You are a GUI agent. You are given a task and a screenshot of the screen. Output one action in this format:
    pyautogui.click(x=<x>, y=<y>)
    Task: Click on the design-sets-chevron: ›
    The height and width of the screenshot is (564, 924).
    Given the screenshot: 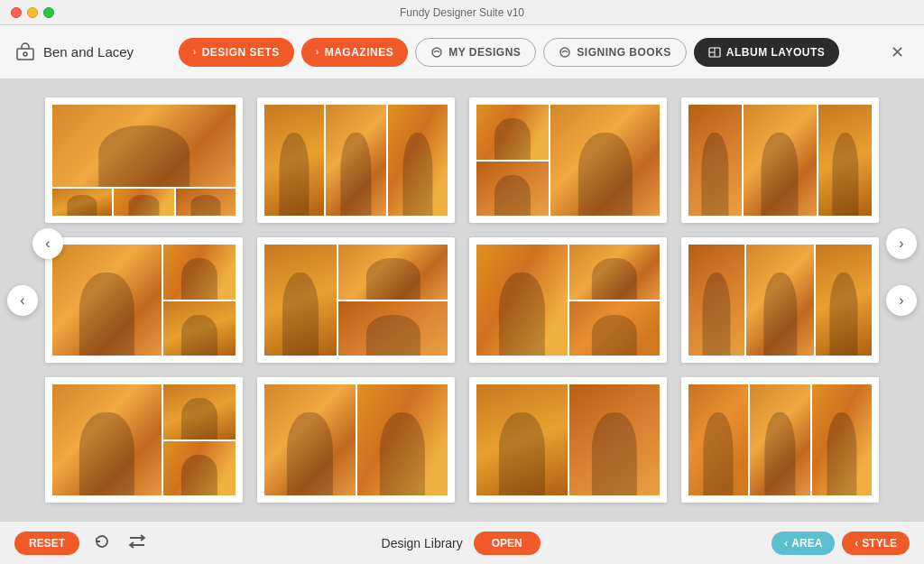 What is the action you would take?
    pyautogui.click(x=195, y=52)
    